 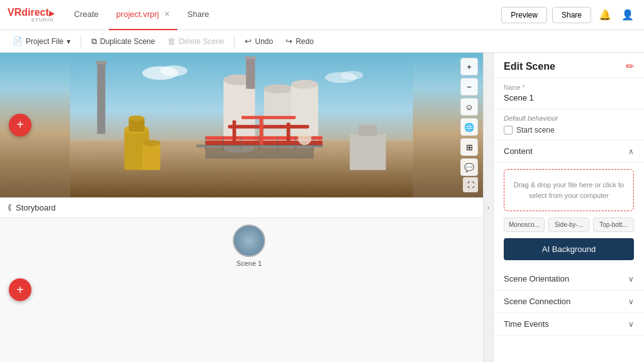 What do you see at coordinates (259, 41) in the screenshot?
I see `undo-button: ↩ Undo` at bounding box center [259, 41].